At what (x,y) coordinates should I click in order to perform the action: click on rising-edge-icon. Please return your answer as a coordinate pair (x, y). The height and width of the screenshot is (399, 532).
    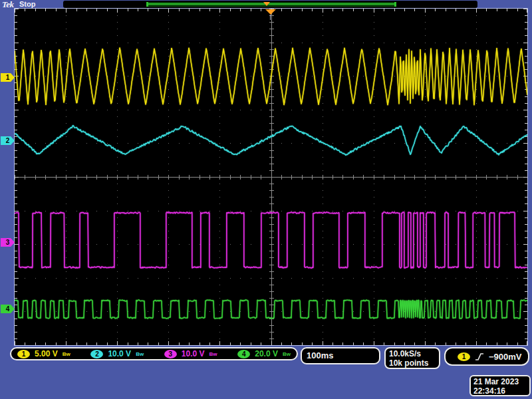
    Looking at the image, I should click on (479, 356).